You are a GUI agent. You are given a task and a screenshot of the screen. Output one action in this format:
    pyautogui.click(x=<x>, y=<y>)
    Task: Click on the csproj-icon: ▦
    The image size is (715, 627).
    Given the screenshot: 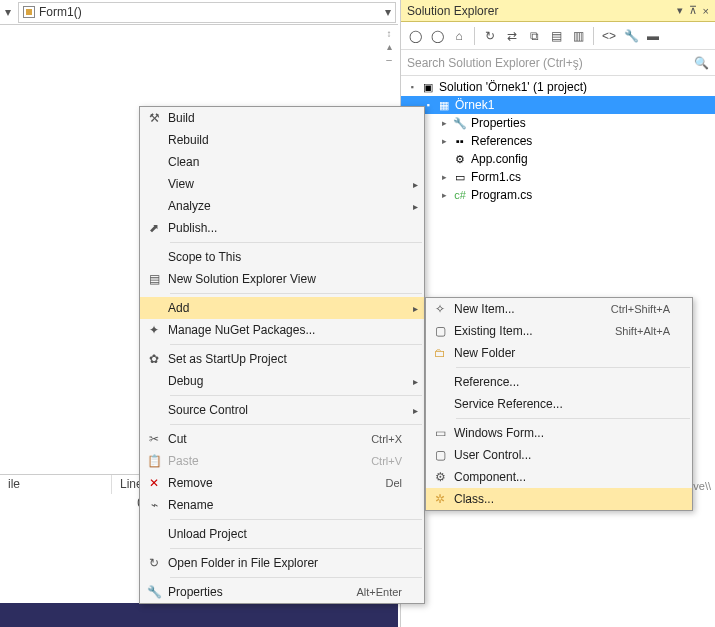 What is the action you would take?
    pyautogui.click(x=444, y=106)
    